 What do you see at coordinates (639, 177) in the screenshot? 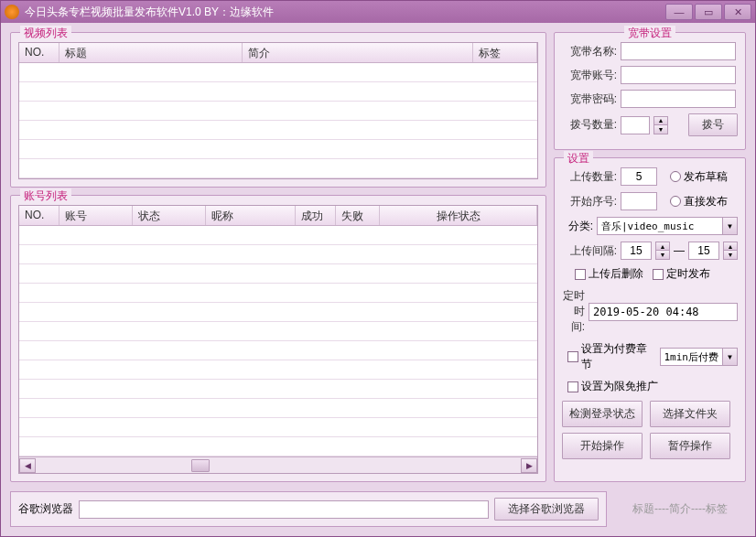
I see `upload-count-input` at bounding box center [639, 177].